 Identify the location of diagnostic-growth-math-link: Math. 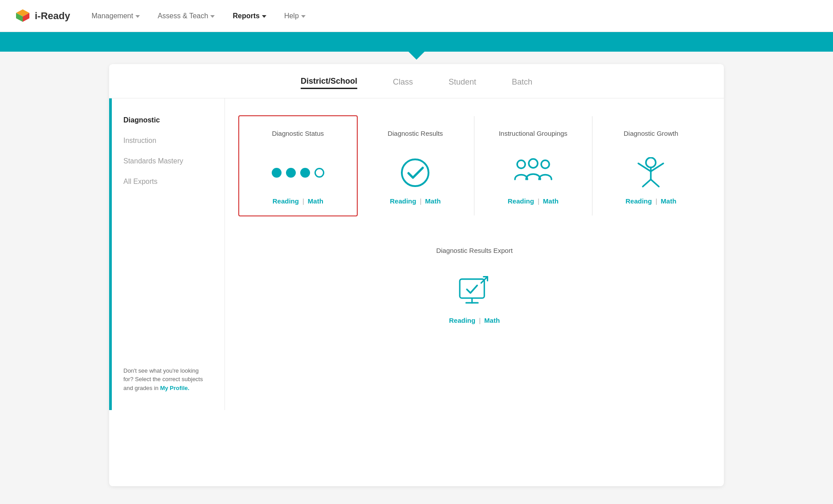
(668, 201).